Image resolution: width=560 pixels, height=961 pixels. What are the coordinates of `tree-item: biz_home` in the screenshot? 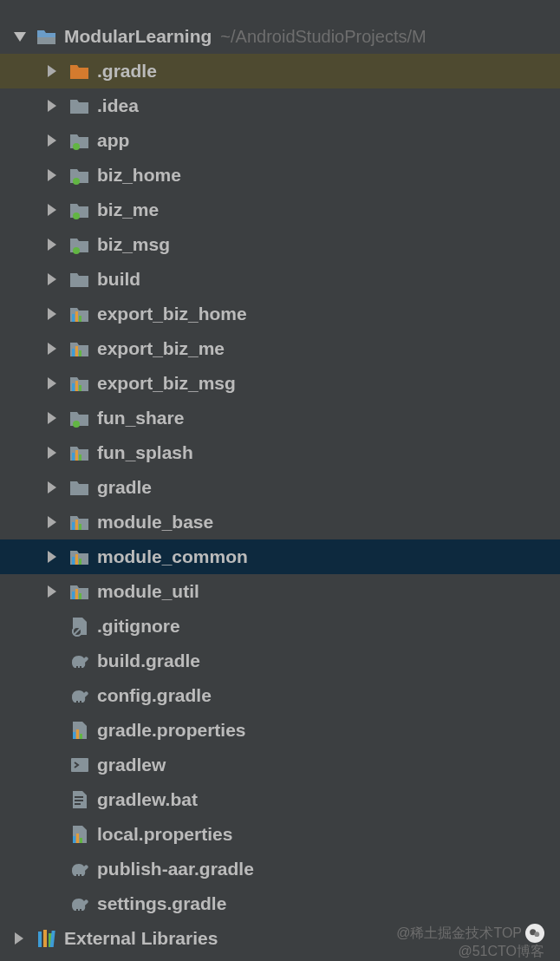 It's located at (280, 175).